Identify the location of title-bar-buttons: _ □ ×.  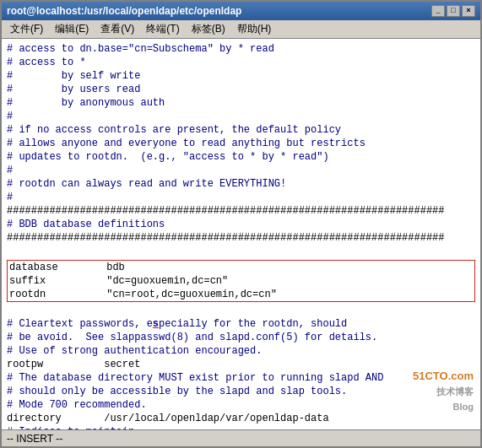
(453, 11).